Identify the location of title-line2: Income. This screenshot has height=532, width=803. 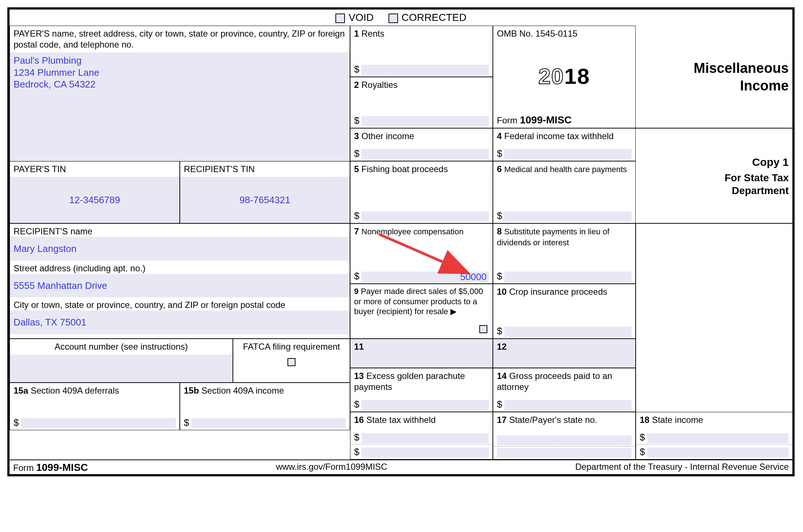
(714, 86).